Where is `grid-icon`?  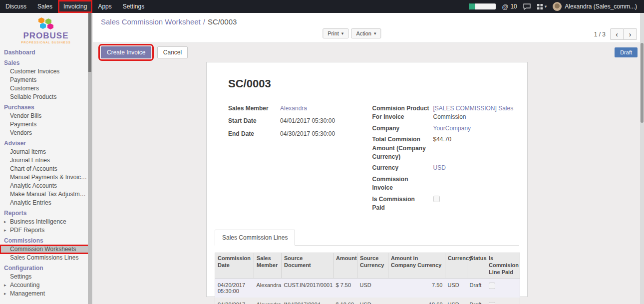
grid-icon is located at coordinates (540, 7).